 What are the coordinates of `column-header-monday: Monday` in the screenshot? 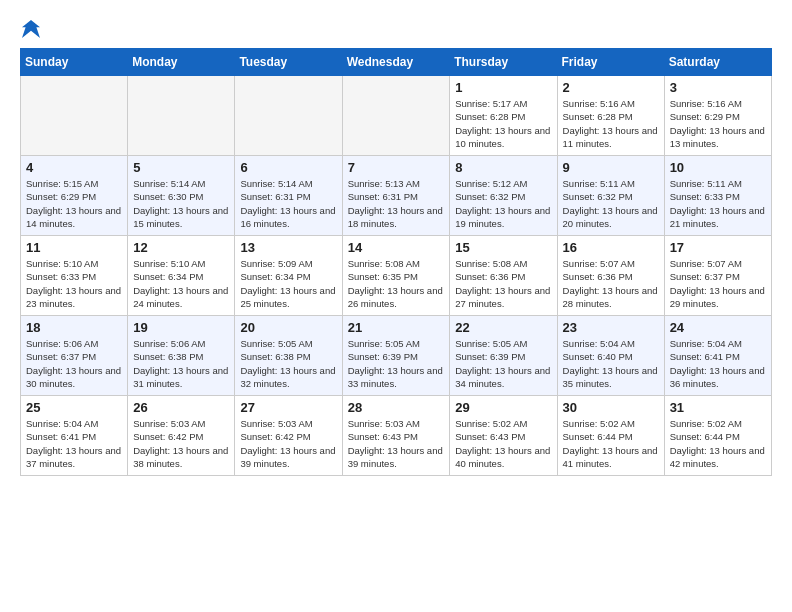 It's located at (182, 62).